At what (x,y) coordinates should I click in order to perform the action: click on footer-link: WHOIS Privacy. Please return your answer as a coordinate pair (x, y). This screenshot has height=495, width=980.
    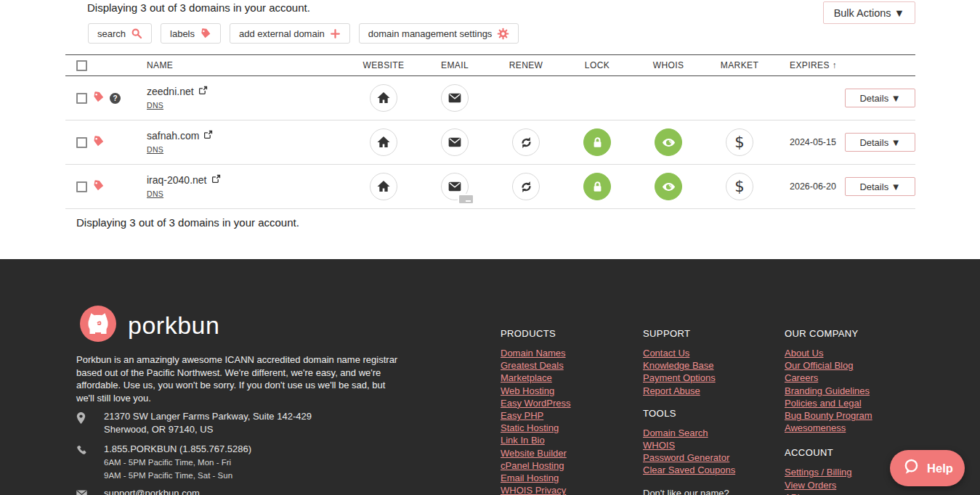
    Looking at the image, I should click on (536, 489).